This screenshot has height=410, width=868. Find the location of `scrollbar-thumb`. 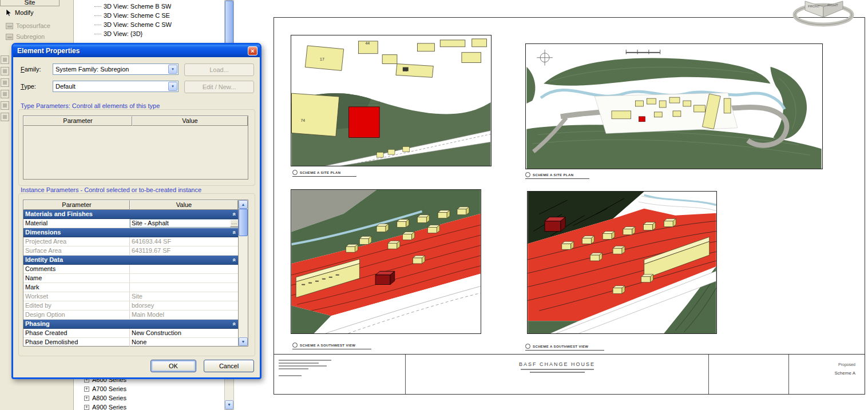

scrollbar-thumb is located at coordinates (243, 222).